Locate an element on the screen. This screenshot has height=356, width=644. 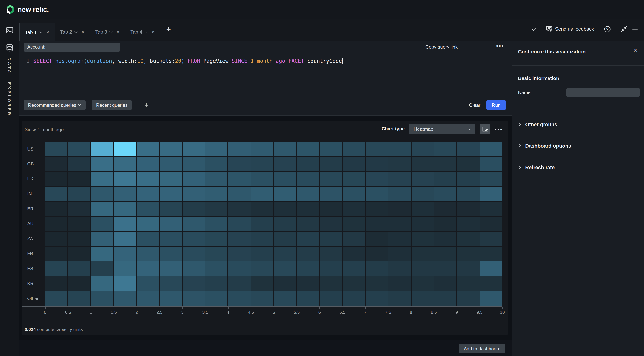
name-input is located at coordinates (603, 92).